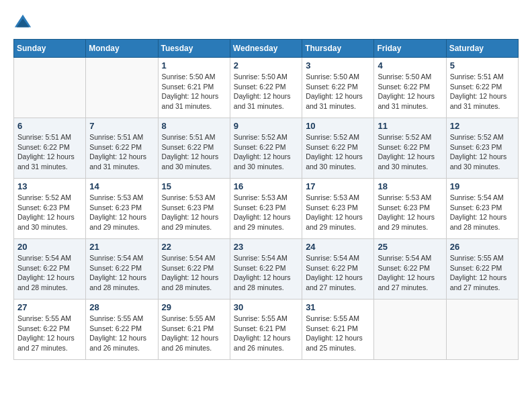  What do you see at coordinates (122, 148) in the screenshot?
I see `calendar-cell: 7Sunrise: 5:51 AM Sunset: 6:22 PM Daylig…` at bounding box center [122, 148].